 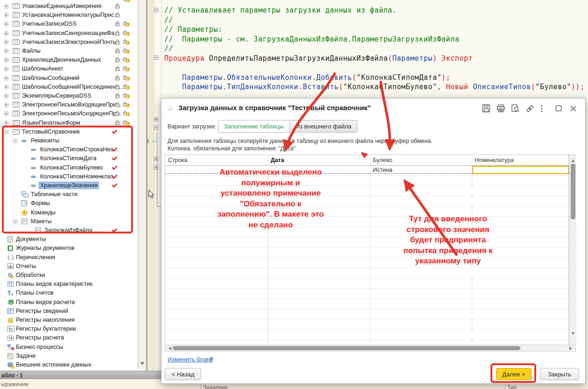 What do you see at coordinates (515, 108) in the screenshot?
I see `preview-icon` at bounding box center [515, 108].